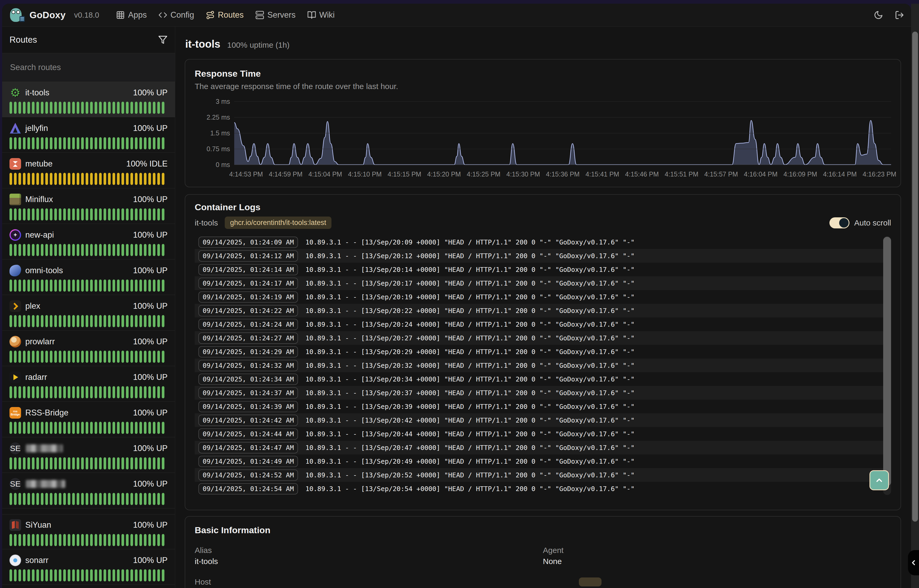 This screenshot has width=919, height=588. I want to click on log-row: 09/14/2025, 01:24:44 AM10.89.3.1 - - [13…, so click(543, 434).